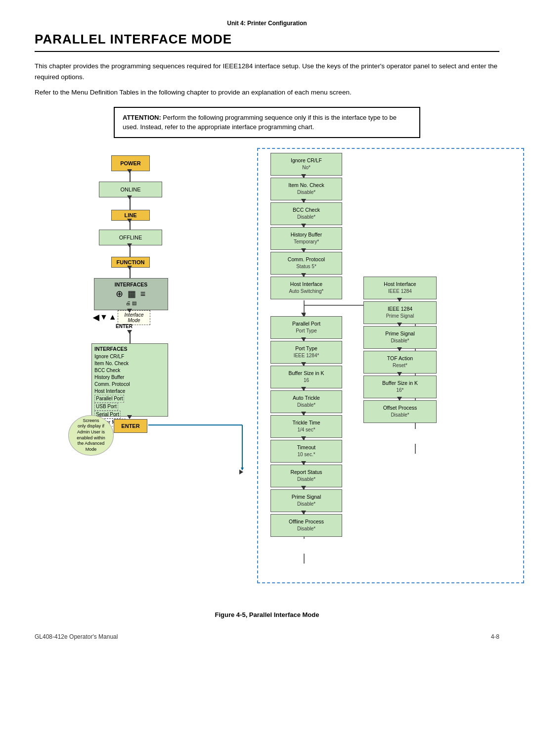  I want to click on interfaces-list-title: INTERFACES, so click(111, 349).